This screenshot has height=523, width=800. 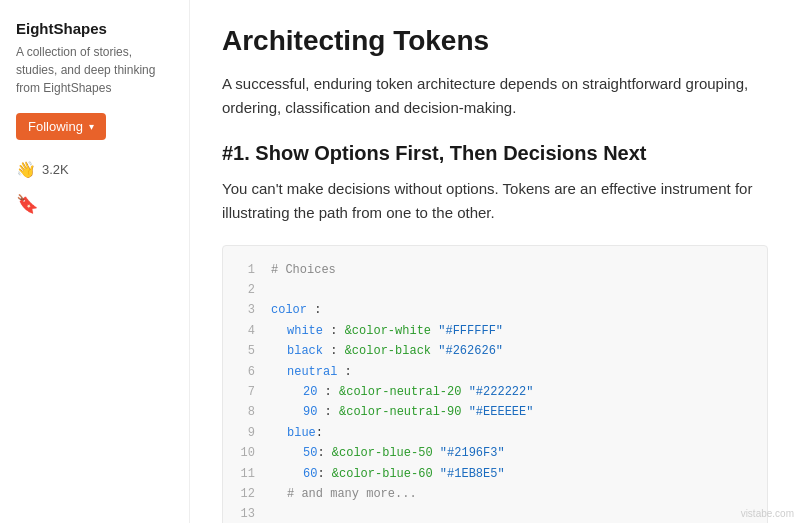 What do you see at coordinates (388, 474) in the screenshot?
I see `code-content: 60: &color-blue-60 "#1EB8E5"` at bounding box center [388, 474].